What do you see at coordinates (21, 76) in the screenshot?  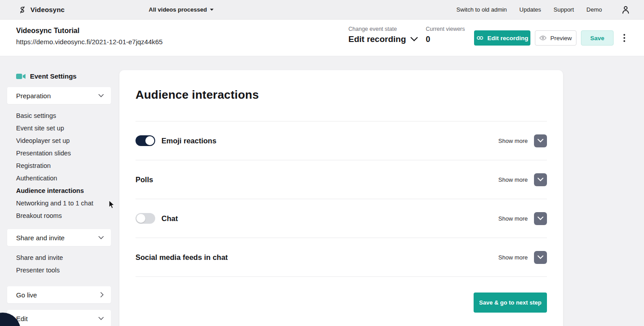 I see `video-camera-icon` at bounding box center [21, 76].